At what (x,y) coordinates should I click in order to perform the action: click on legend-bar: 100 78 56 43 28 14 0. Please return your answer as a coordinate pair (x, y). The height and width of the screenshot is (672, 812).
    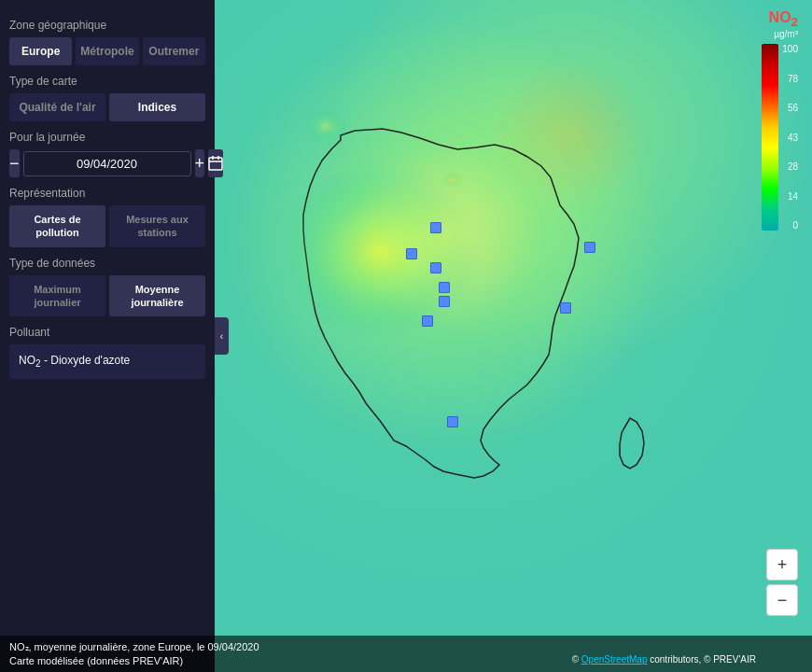
    Looking at the image, I should click on (780, 137).